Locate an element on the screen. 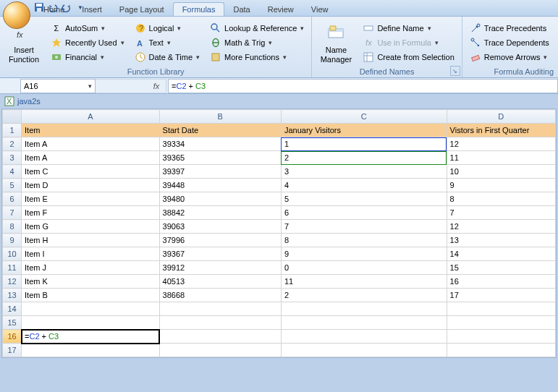 The width and height of the screenshot is (558, 392). trace-precedents-button: Trace Precedents is located at coordinates (510, 28).